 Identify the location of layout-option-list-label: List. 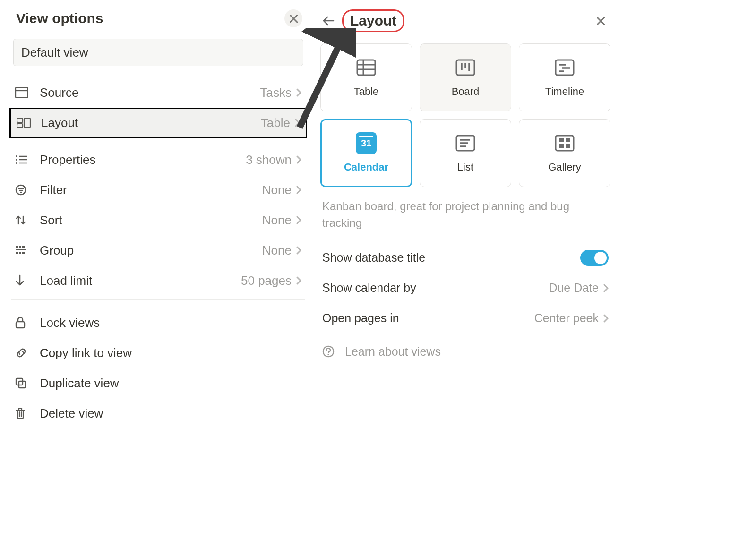
(465, 167).